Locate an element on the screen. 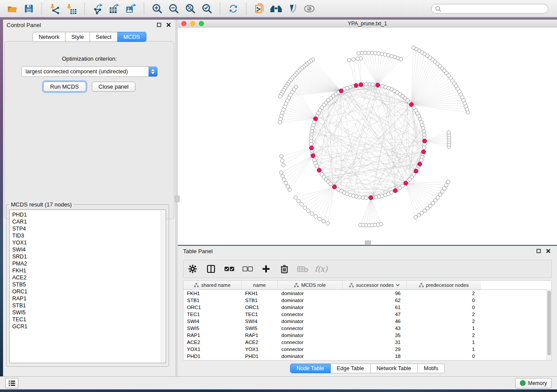 The height and width of the screenshot is (392, 557). table-settings-gear-icon is located at coordinates (193, 269).